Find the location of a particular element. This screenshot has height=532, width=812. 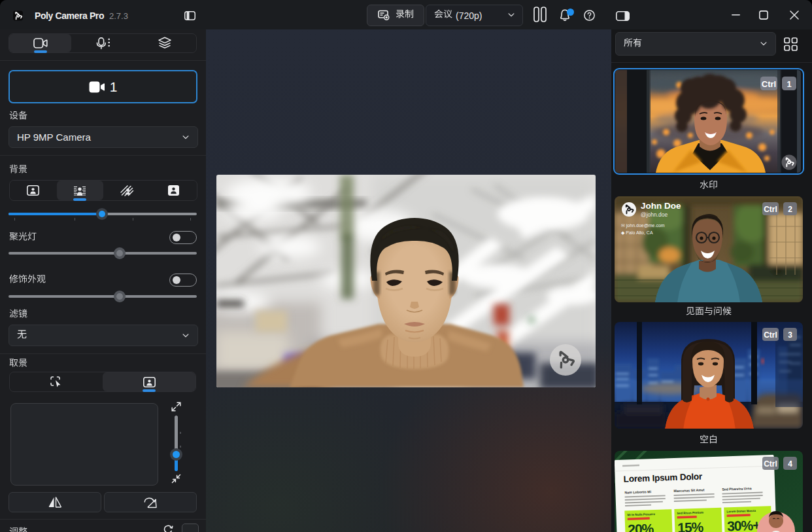

svg-text: 3 is located at coordinates (790, 335).